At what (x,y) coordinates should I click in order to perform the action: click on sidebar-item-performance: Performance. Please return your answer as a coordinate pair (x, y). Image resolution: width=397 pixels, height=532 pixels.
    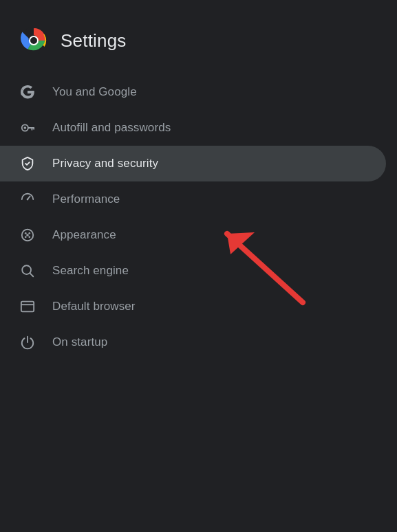
    Looking at the image, I should click on (193, 199).